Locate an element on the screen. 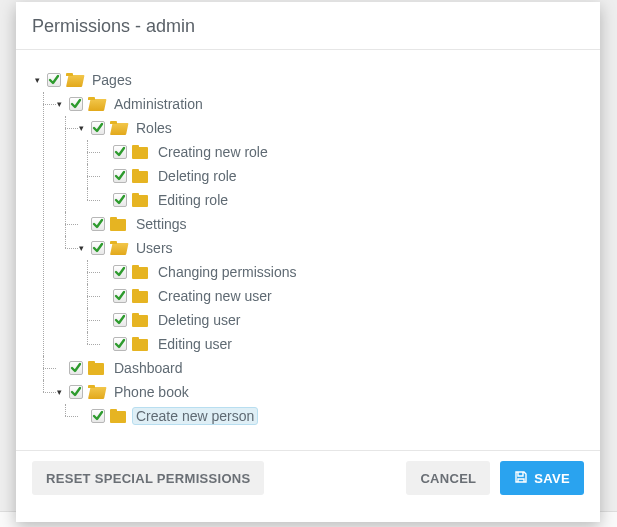 This screenshot has width=617, height=527. tree-node-settings: Settings is located at coordinates (330, 224).